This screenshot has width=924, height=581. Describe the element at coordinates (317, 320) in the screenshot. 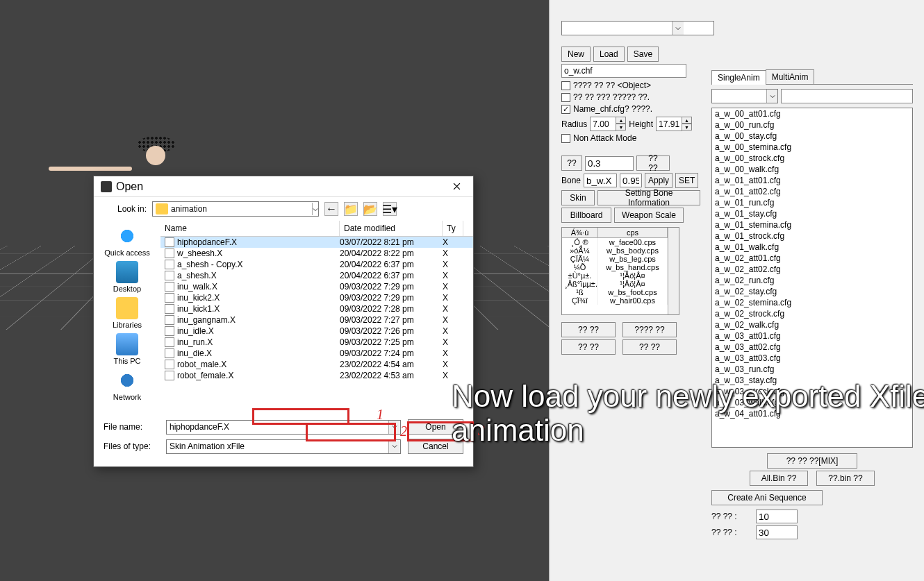

I see `file-row: inu_gangnam.X09/03/2022 7:27 pmX` at that location.